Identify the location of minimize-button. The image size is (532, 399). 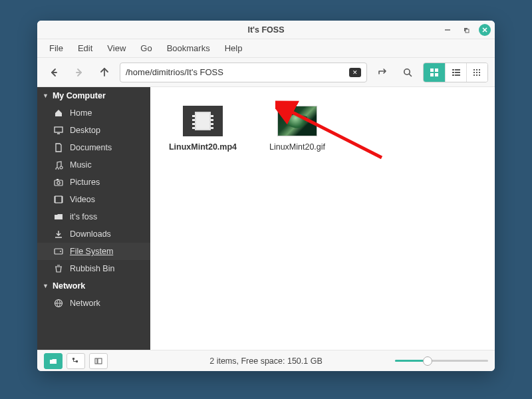
(448, 30).